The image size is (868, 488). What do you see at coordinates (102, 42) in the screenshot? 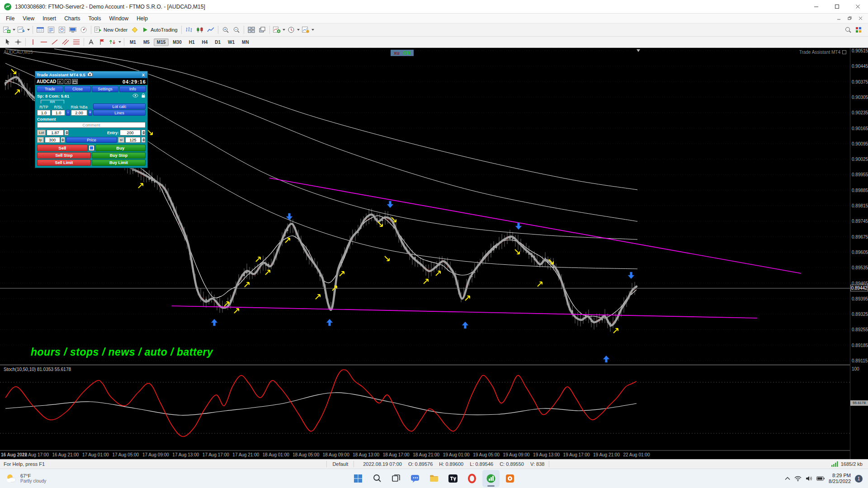
I see `arrow-flag-button` at bounding box center [102, 42].